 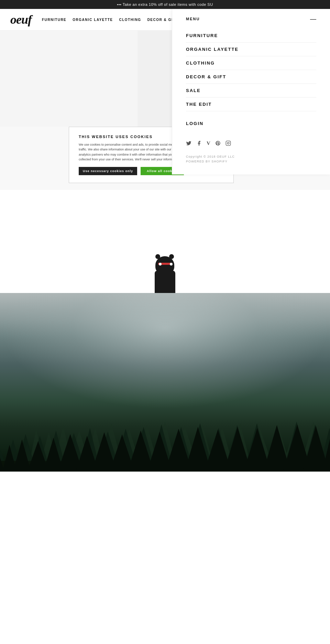 What do you see at coordinates (251, 63) in the screenshot?
I see `menu-item-clothing: CLOTHING` at bounding box center [251, 63].